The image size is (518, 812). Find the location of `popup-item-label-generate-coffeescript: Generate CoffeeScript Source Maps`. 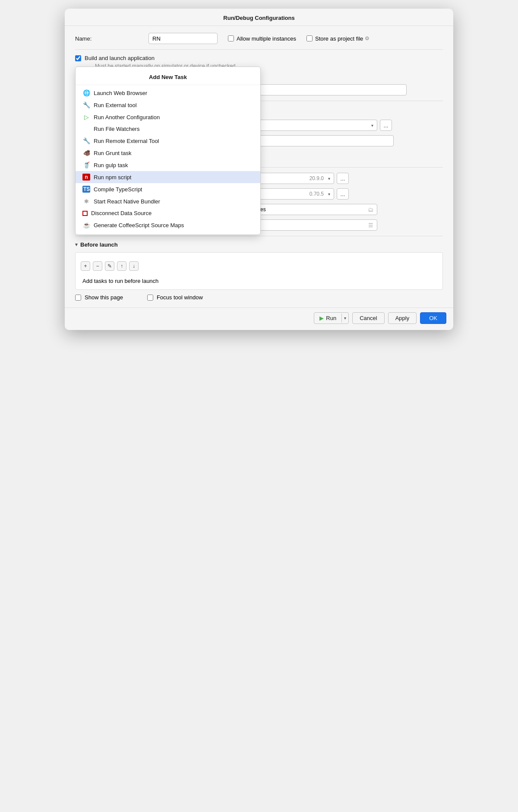

popup-item-label-generate-coffeescript: Generate CoffeeScript Source Maps is located at coordinates (139, 225).